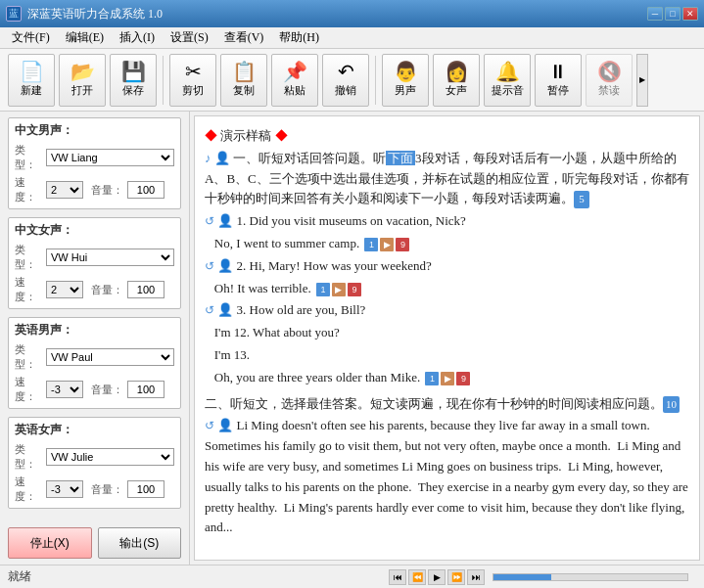  I want to click on mute-button: 🔇 禁读, so click(609, 80).